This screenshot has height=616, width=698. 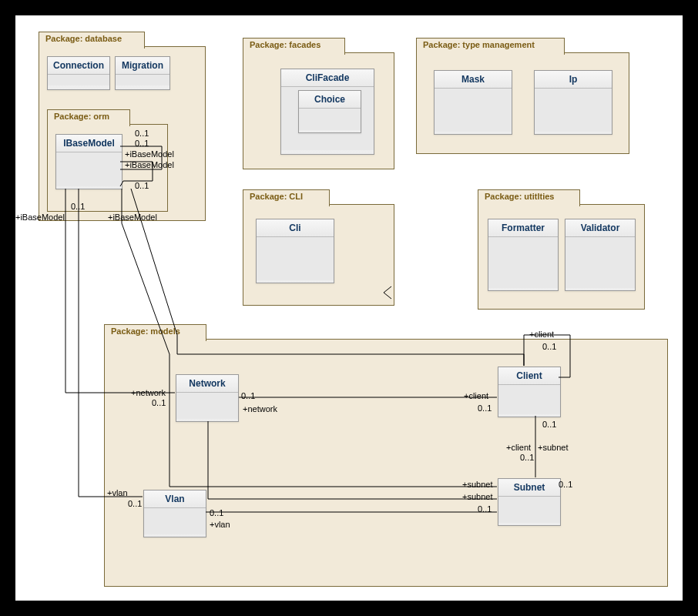 What do you see at coordinates (490, 46) in the screenshot?
I see `package-type-management-title: Package: type management` at bounding box center [490, 46].